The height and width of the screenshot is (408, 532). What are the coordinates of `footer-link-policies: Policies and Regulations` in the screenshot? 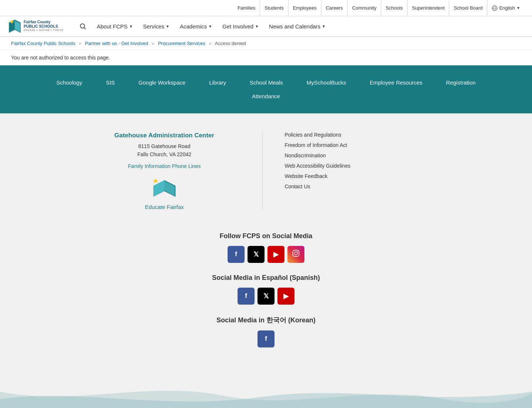 It's located at (313, 135).